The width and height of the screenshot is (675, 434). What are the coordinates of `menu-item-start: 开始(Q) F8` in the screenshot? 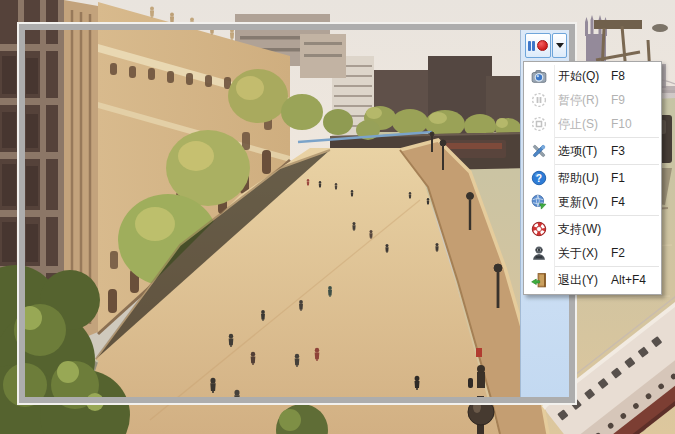 It's located at (592, 76).